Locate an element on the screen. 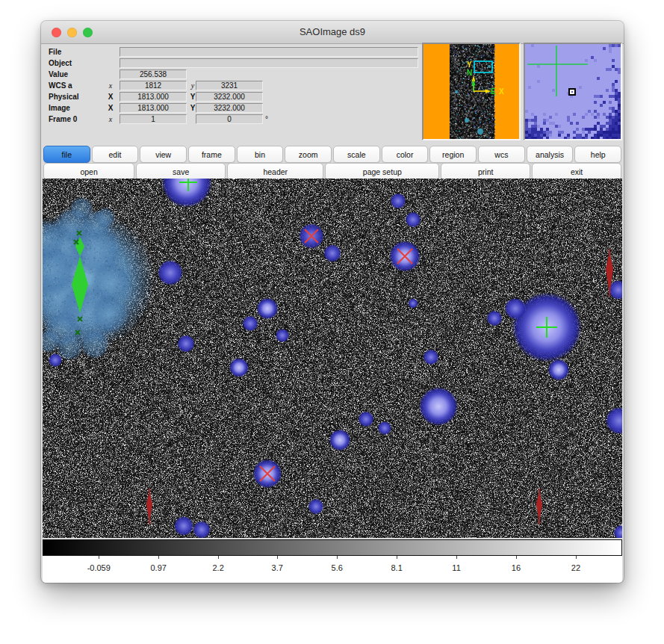 The image size is (664, 644). image-x-field: 1813.000 is located at coordinates (153, 108).